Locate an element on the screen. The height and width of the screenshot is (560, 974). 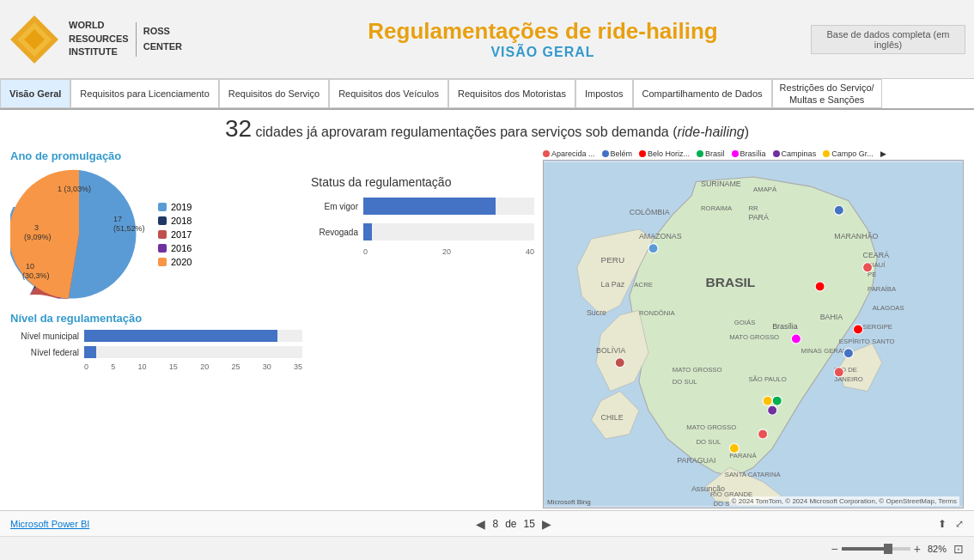
svg-text: SÃO PAULO is located at coordinates (767, 380).